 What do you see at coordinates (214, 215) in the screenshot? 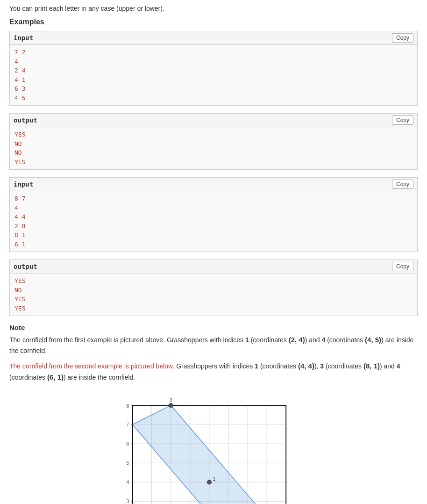
I see `example-2-input-block: input Copy 8 7 4 4 4 2 8 8 1 6 1` at bounding box center [214, 215].